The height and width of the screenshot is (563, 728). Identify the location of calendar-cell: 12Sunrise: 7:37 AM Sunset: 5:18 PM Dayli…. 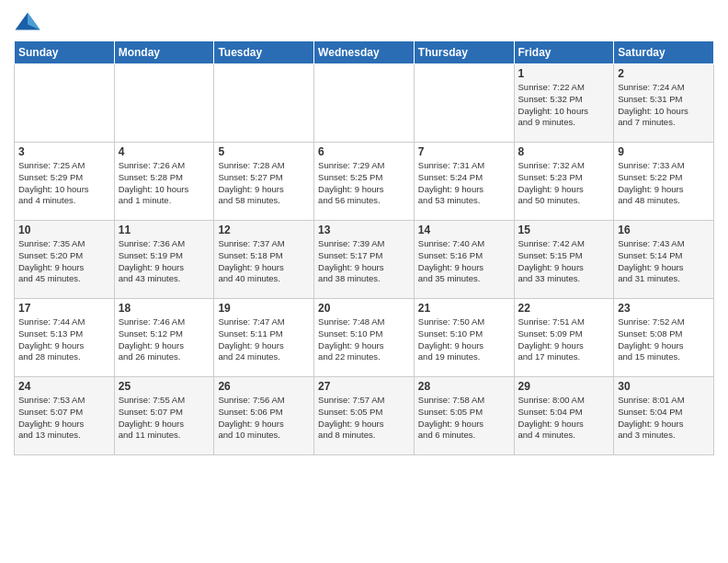
(265, 259).